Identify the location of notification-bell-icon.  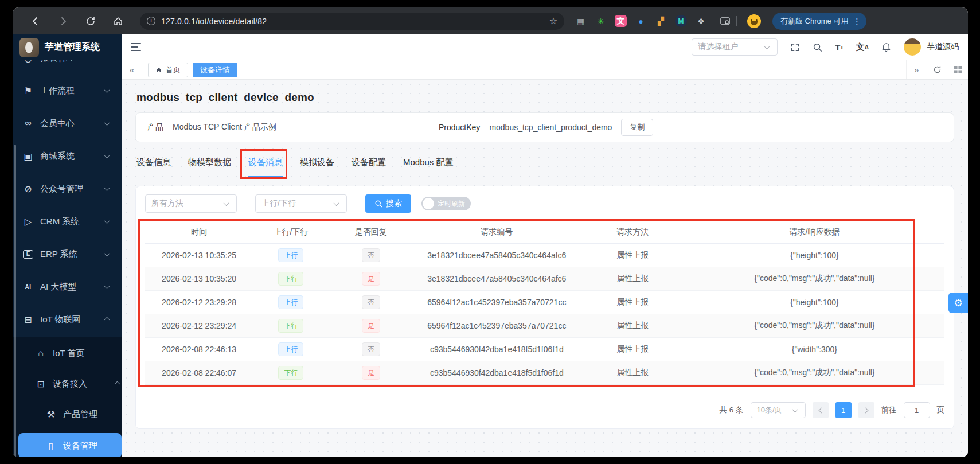
(887, 47).